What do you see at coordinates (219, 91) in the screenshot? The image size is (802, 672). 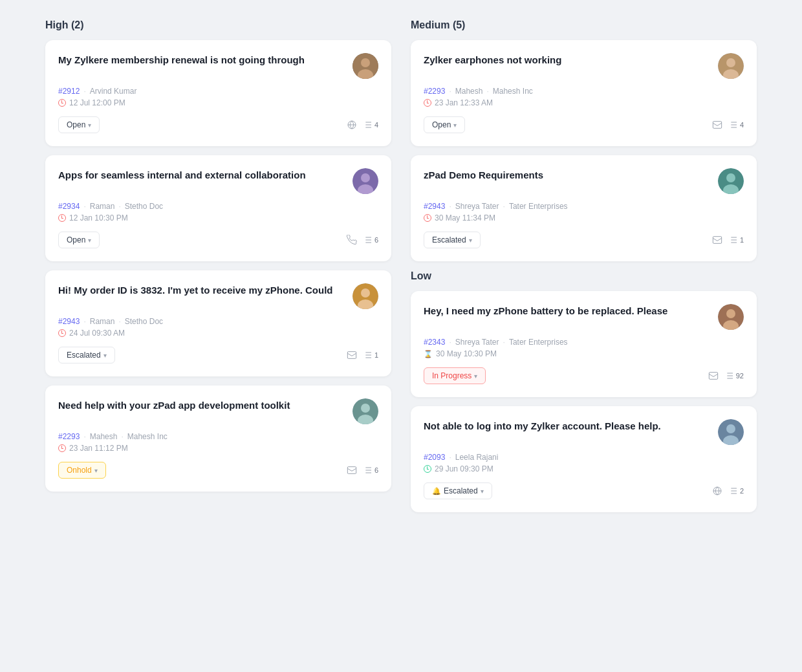 I see `card-meta: #2912 · Arvind Kumar` at bounding box center [219, 91].